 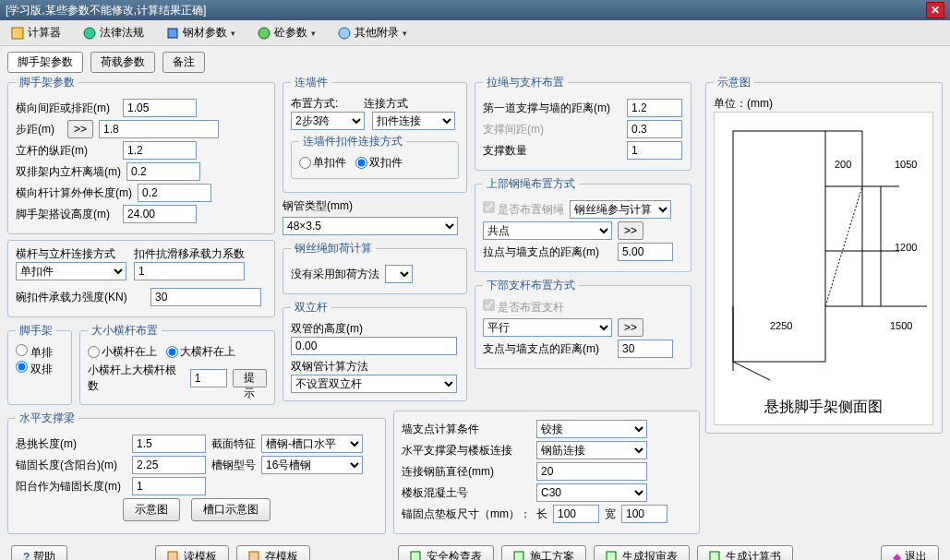 I want to click on kj-label: 扣件抗滑移承载力系数, so click(x=189, y=255).